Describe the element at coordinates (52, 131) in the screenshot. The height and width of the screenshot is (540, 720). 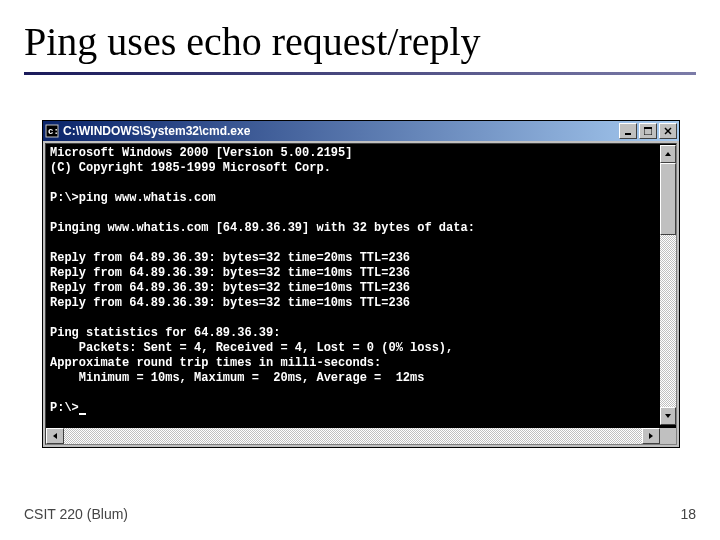
I see `cmd-icon: c:` at that location.